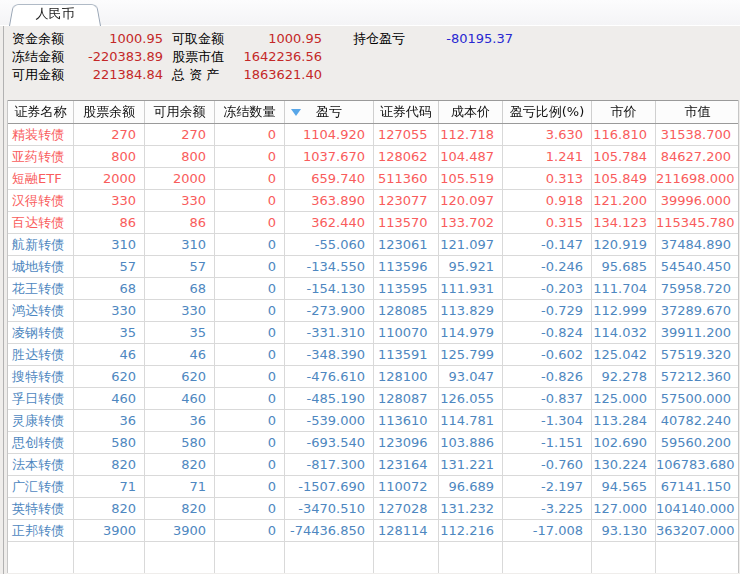  I want to click on cell-price: 113.284, so click(624, 421).